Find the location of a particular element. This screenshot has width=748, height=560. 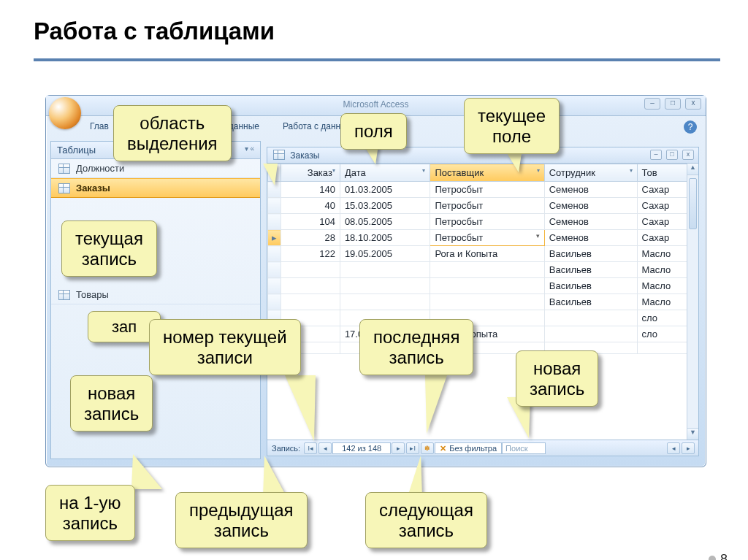

scroll-up-icon: ▲ is located at coordinates (692, 169).